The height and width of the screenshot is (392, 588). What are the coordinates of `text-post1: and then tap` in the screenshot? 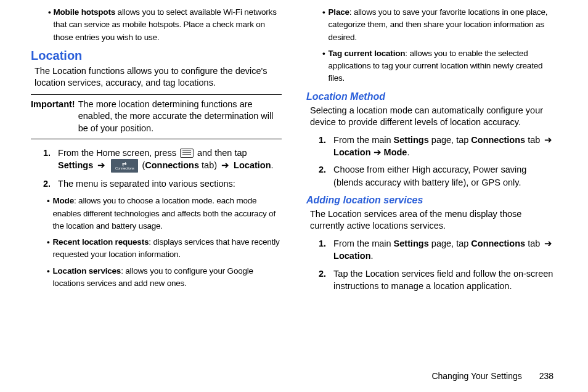 It's located at (221, 153).